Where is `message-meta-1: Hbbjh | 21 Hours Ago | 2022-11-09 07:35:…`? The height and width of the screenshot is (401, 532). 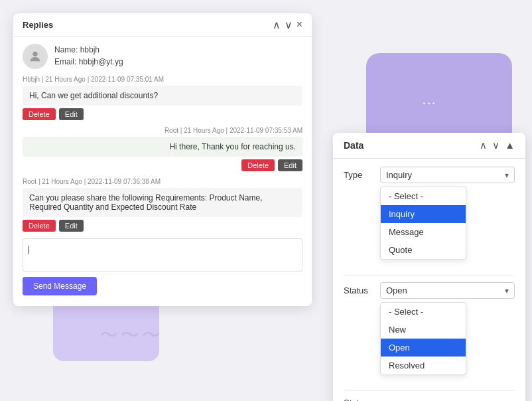 message-meta-1: Hbbjh | 21 Hours Ago | 2022-11-09 07:35:… is located at coordinates (163, 80).